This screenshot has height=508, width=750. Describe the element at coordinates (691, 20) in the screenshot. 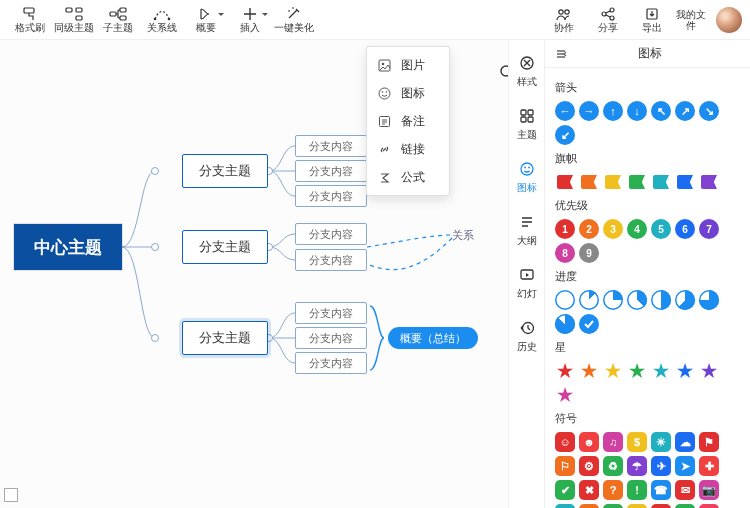

I see `tool-my-files: 我的文件` at that location.